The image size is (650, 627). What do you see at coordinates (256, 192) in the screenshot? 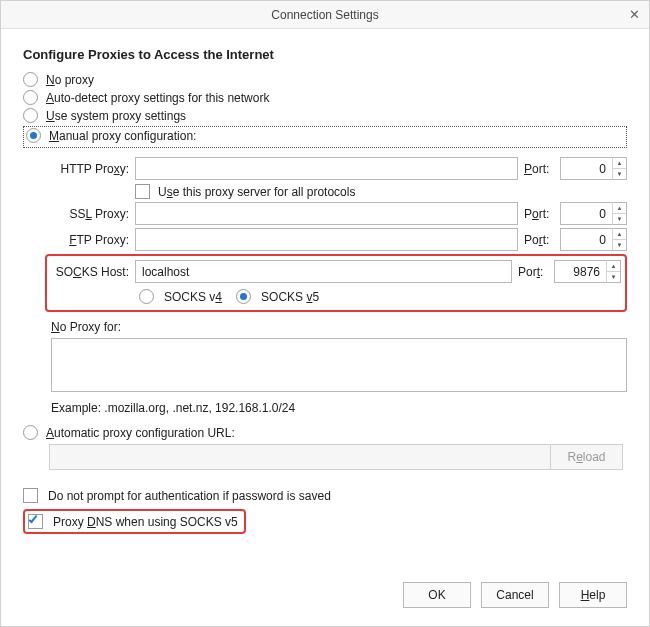
I see `use-all-label: Use this proxy server for all protocols` at bounding box center [256, 192].